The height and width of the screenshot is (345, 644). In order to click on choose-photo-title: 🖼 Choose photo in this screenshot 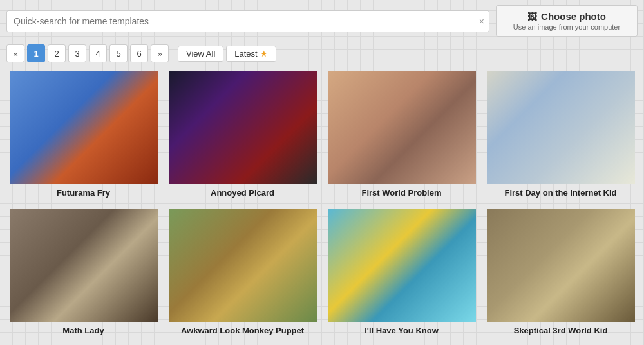, I will do `click(567, 17)`.